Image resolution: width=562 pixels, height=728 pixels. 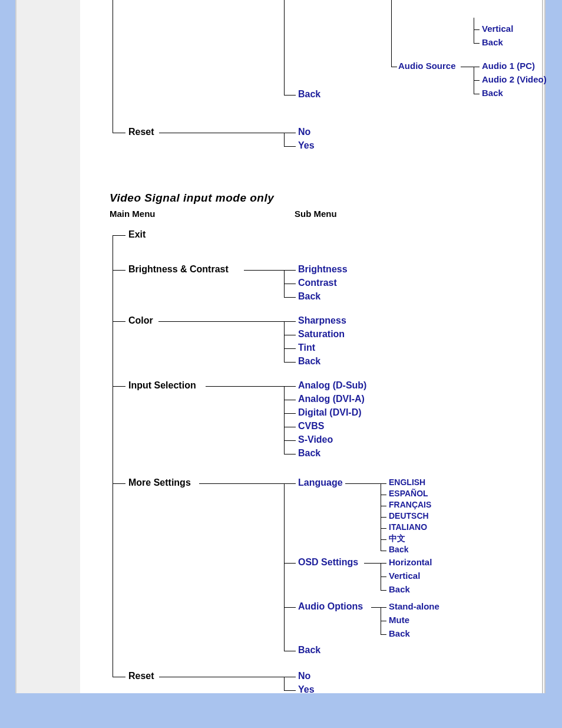 What do you see at coordinates (397, 539) in the screenshot?
I see `menu-item: 中文` at bounding box center [397, 539].